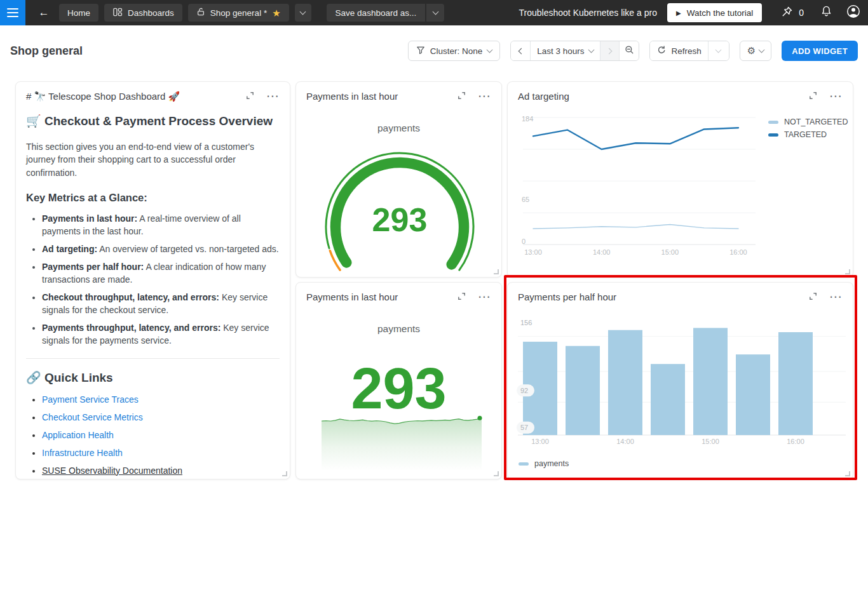  I want to click on notifications-bell-button, so click(826, 13).